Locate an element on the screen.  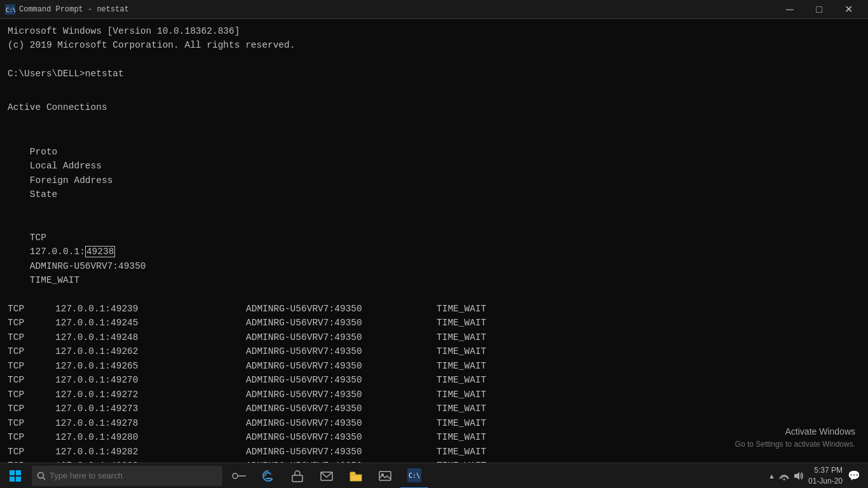
mail-button is located at coordinates (327, 476).